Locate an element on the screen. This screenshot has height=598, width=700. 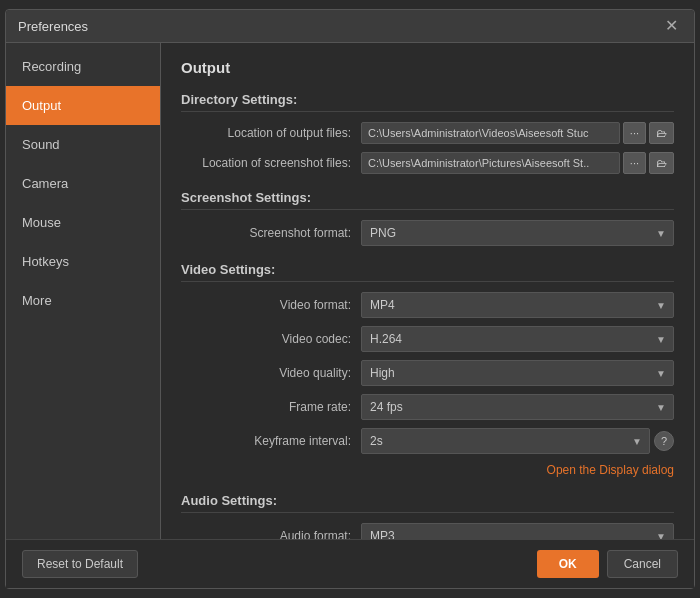
audio-format-wrapper: MP3 AAC WMA ▼ is located at coordinates (518, 531).